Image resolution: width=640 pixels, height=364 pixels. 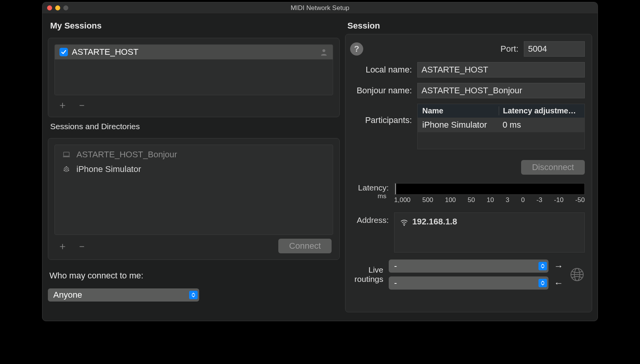 What do you see at coordinates (49, 8) in the screenshot?
I see `close-window-button` at bounding box center [49, 8].